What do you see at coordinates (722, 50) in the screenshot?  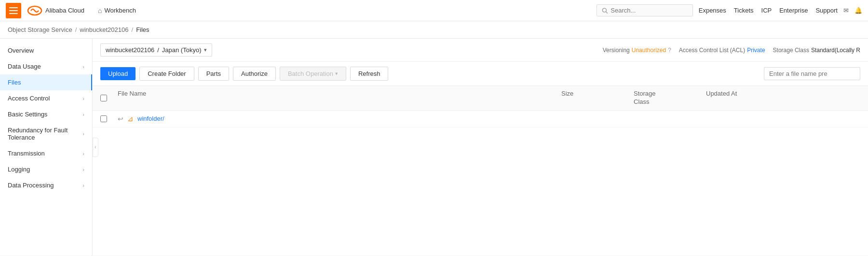 I see `acl-item: Access Control List (ACL) Private` at bounding box center [722, 50].